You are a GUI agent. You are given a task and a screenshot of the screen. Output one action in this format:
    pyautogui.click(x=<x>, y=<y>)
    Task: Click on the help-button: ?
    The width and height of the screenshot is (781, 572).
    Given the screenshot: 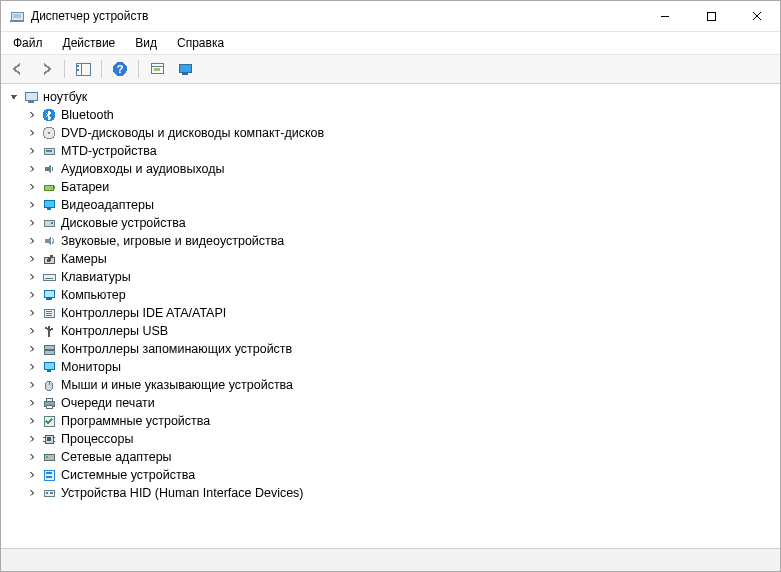 What is the action you would take?
    pyautogui.click(x=120, y=69)
    